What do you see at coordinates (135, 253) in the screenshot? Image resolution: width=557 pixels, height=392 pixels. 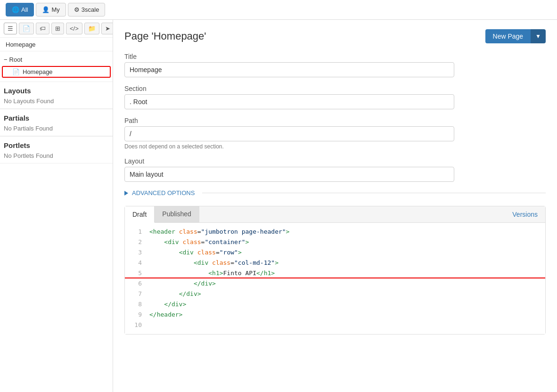 I see `line-number: 3` at bounding box center [135, 253].